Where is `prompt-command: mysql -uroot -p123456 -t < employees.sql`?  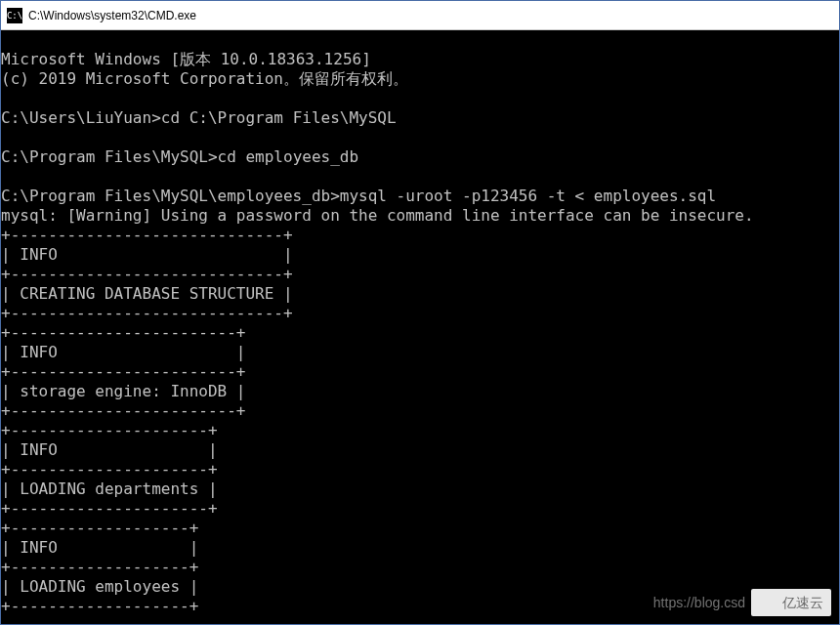 prompt-command: mysql -uroot -p123456 -t < employees.sql is located at coordinates (527, 195).